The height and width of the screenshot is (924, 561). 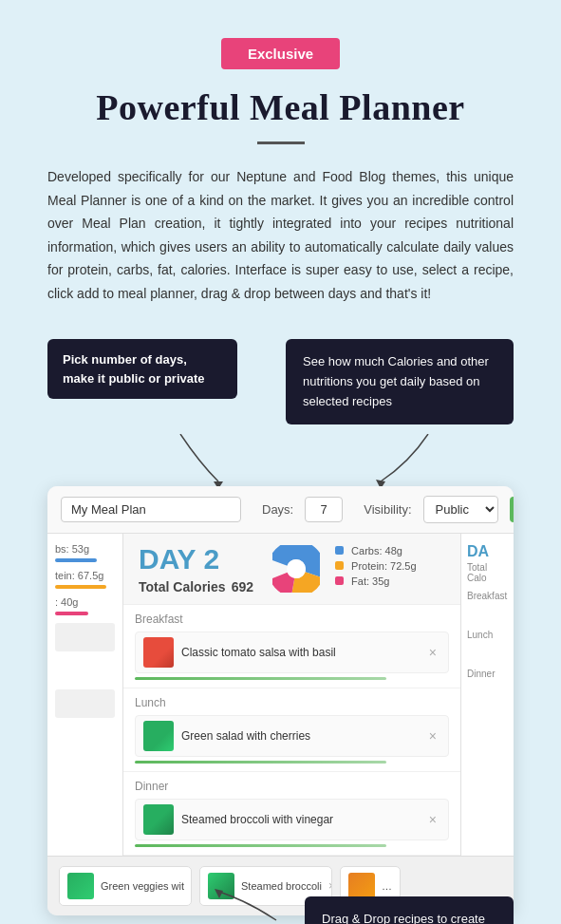 What do you see at coordinates (488, 596) in the screenshot?
I see `partial-right-breakfast: Breakfast` at bounding box center [488, 596].